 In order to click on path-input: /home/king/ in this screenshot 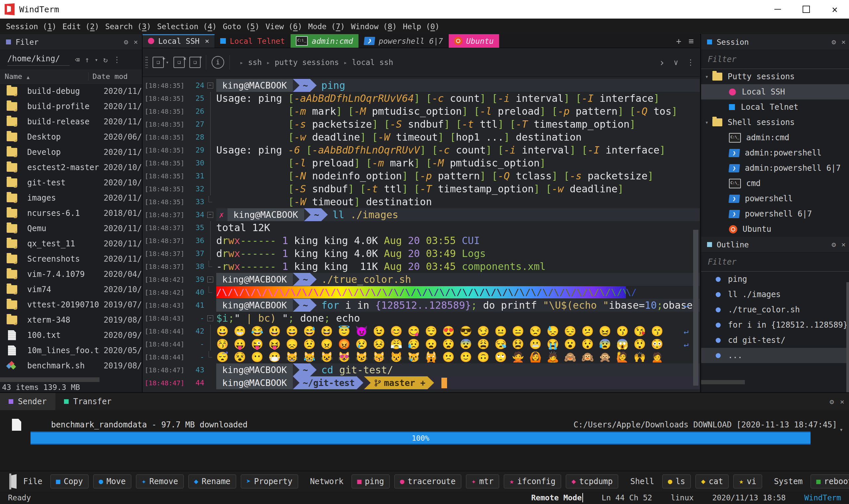, I will do `click(38, 60)`.